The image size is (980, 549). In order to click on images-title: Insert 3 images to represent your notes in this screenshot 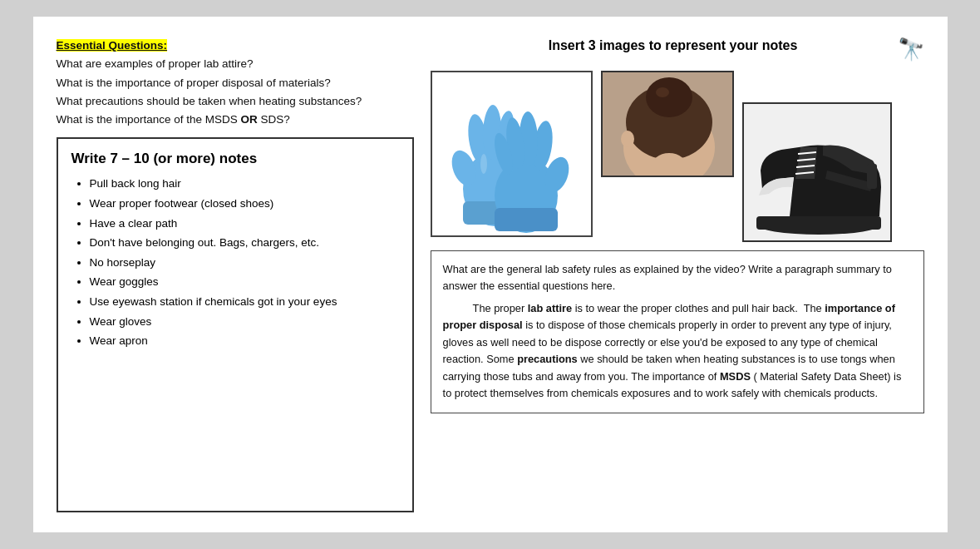, I will do `click(673, 45)`.